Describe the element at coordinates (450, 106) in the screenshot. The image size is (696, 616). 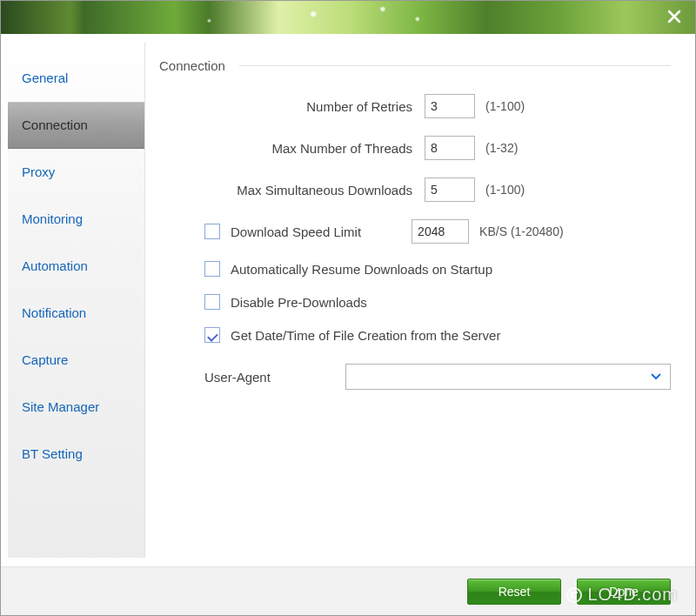
I see `input-retries` at that location.